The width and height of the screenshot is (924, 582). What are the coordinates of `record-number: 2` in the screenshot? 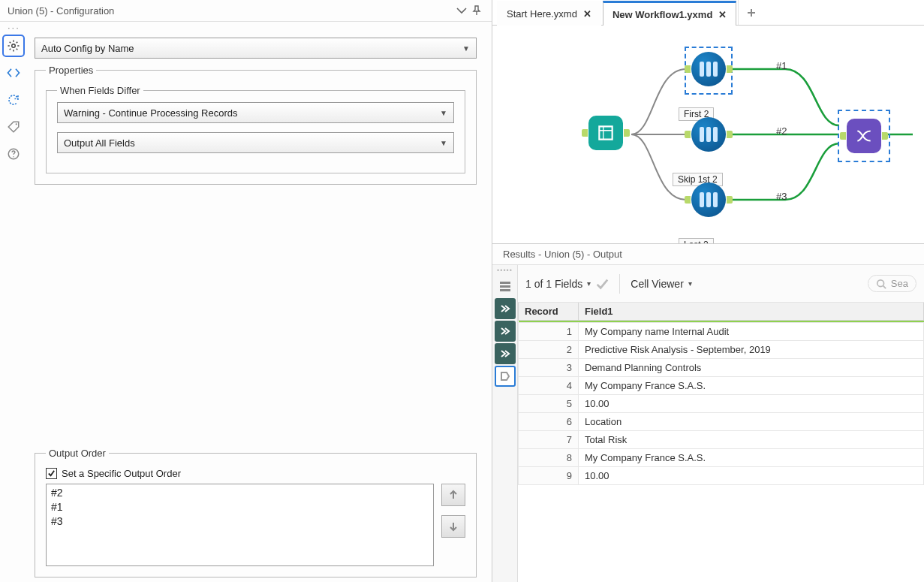 It's located at (549, 350).